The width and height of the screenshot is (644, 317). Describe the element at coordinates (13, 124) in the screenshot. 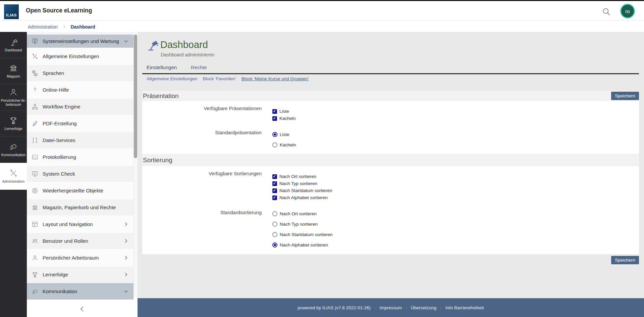

I see `rail-item-lernerfolge: Lernerfolge` at that location.